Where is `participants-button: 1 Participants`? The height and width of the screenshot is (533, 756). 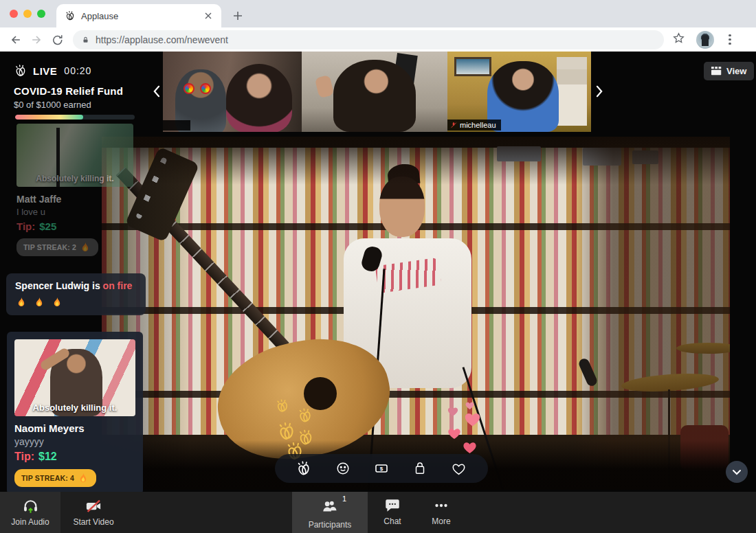 participants-button: 1 Participants is located at coordinates (330, 512).